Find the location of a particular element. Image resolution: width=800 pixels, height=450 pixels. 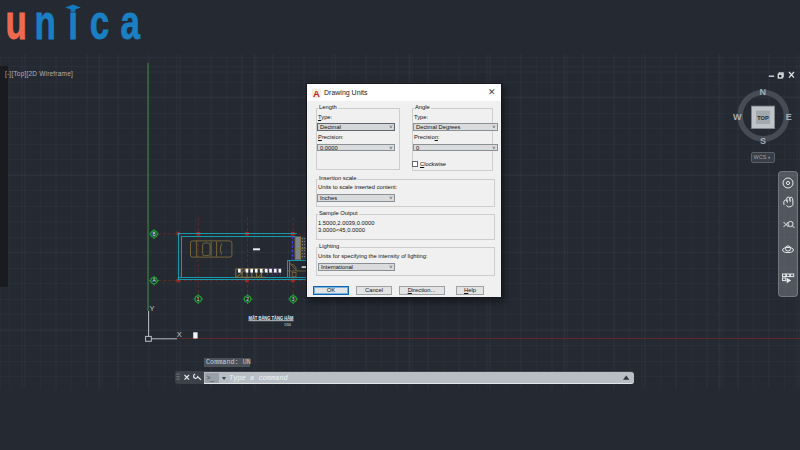

svg-text: 3 is located at coordinates (294, 300).